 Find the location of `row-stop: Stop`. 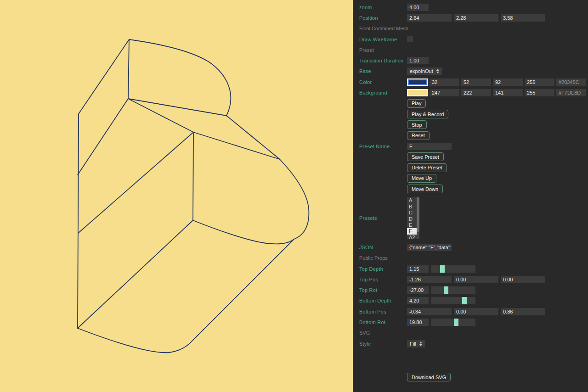

row-stop: Stop is located at coordinates (470, 125).